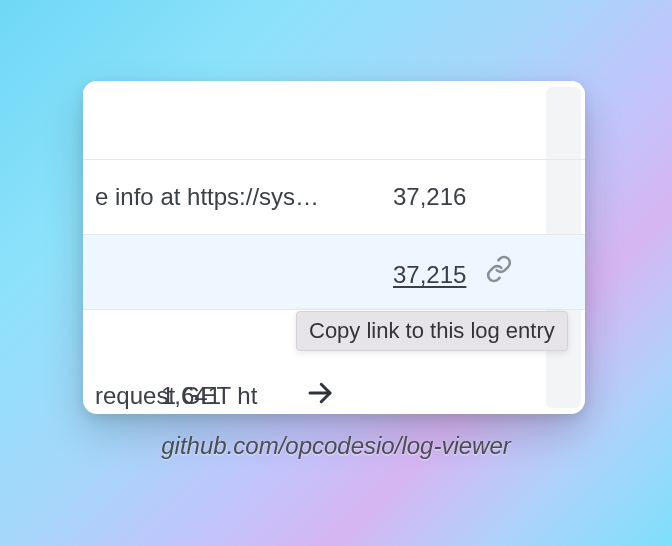  I want to click on source-caption: github.com/opcodesio/log-viewer, so click(336, 446).